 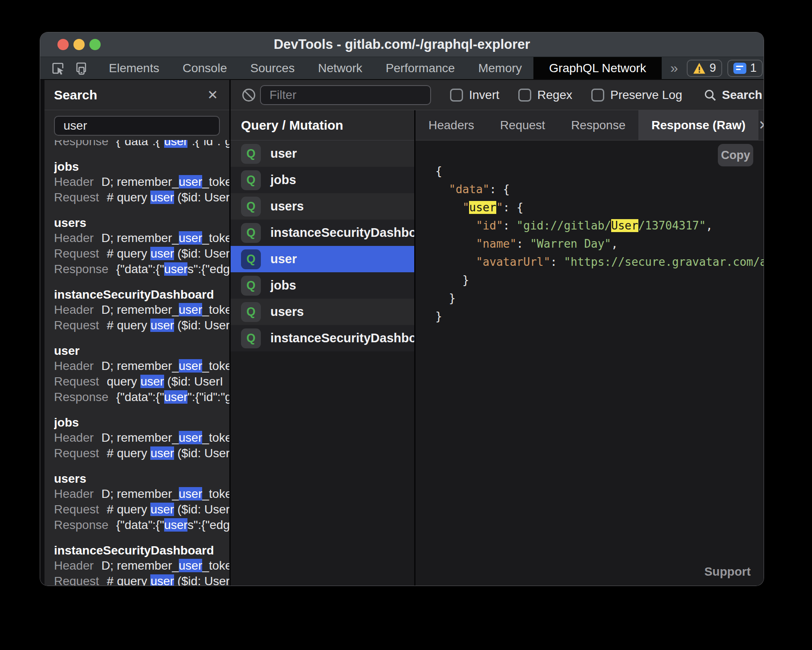 What do you see at coordinates (81, 68) in the screenshot?
I see `device-toolbar-icon` at bounding box center [81, 68].